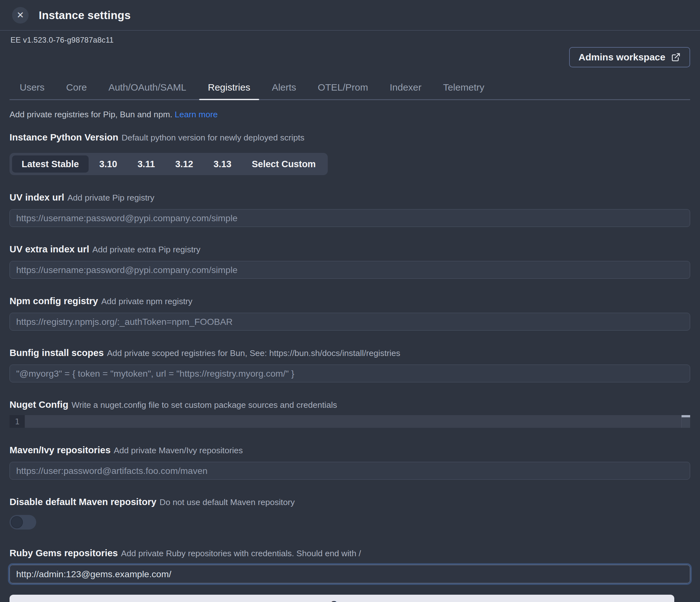 The width and height of the screenshot is (700, 602). Describe the element at coordinates (20, 16) in the screenshot. I see `close-button: ✕` at that location.